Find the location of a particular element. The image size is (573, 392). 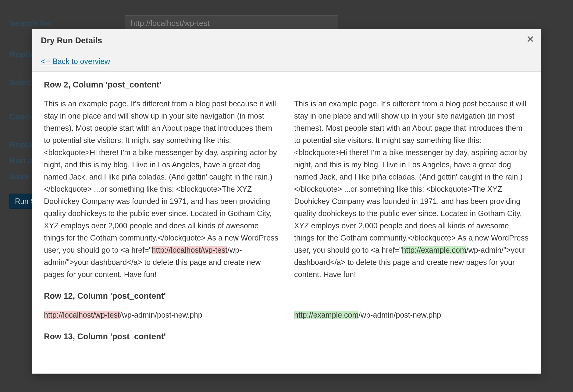

close-icon: ✕ is located at coordinates (530, 39).